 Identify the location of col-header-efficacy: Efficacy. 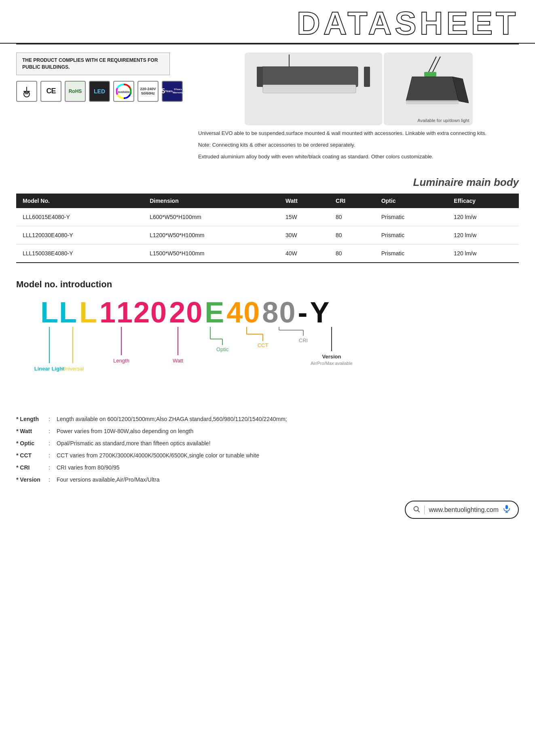
(483, 201).